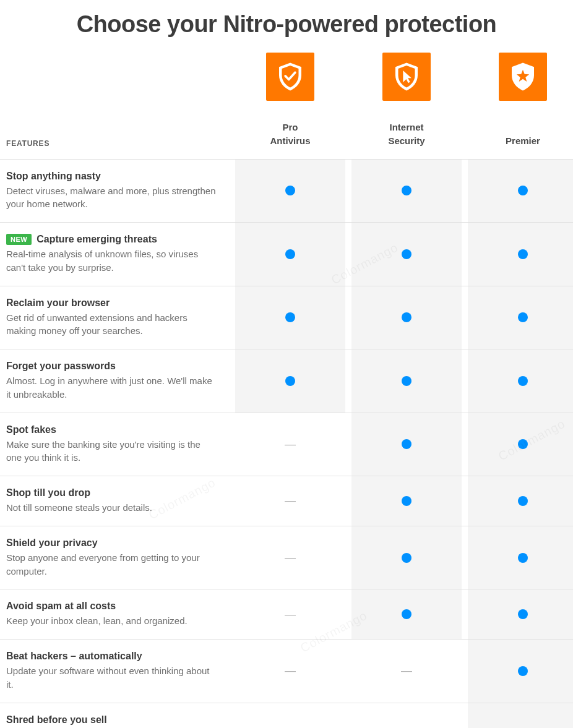 The height and width of the screenshot is (728, 573). Describe the element at coordinates (111, 565) in the screenshot. I see `feature-desc: Stop anyone and everyone from getting to…` at that location.